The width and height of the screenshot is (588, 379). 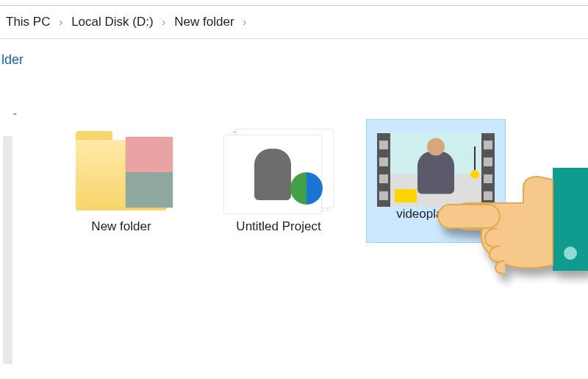 What do you see at coordinates (7, 250) in the screenshot?
I see `vertical-scrollbar` at bounding box center [7, 250].